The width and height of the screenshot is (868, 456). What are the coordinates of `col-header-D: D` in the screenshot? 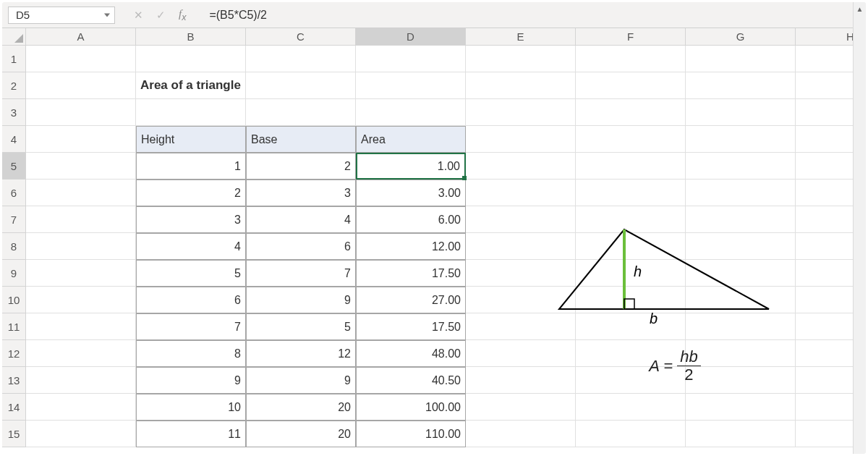 It's located at (411, 37).